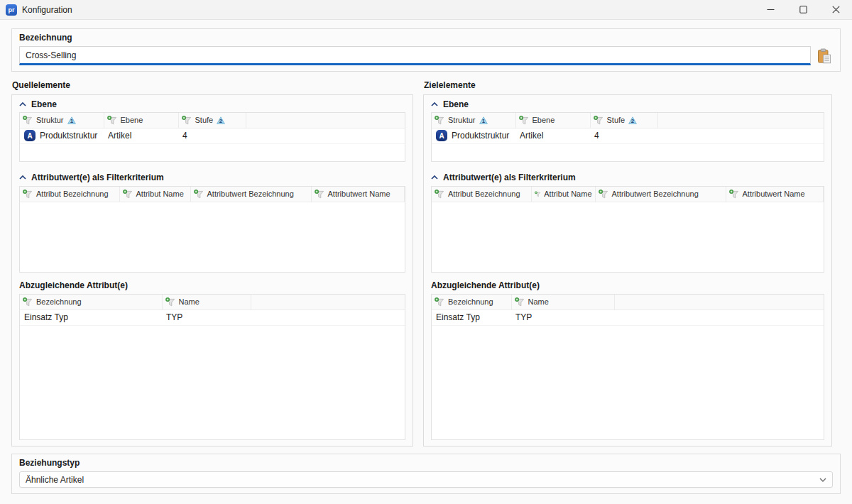  Describe the element at coordinates (213, 85) in the screenshot. I see `quellelemente-title: Quellelemente` at that location.